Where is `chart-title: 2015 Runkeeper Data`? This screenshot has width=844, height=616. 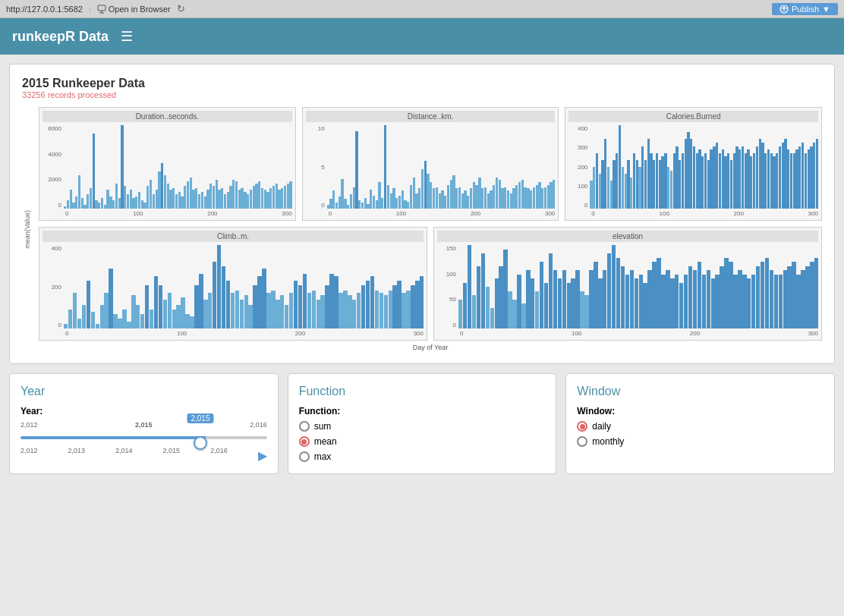 chart-title: 2015 Runkeeper Data is located at coordinates (422, 83).